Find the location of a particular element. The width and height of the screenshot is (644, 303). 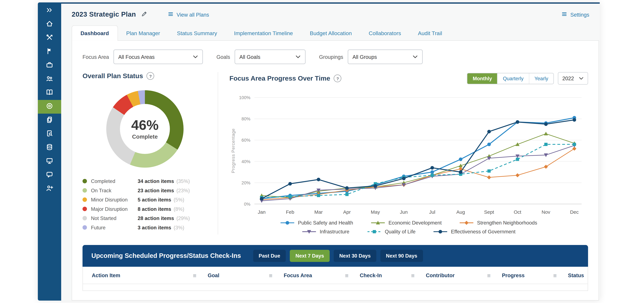

sidebar-item-team is located at coordinates (50, 80).